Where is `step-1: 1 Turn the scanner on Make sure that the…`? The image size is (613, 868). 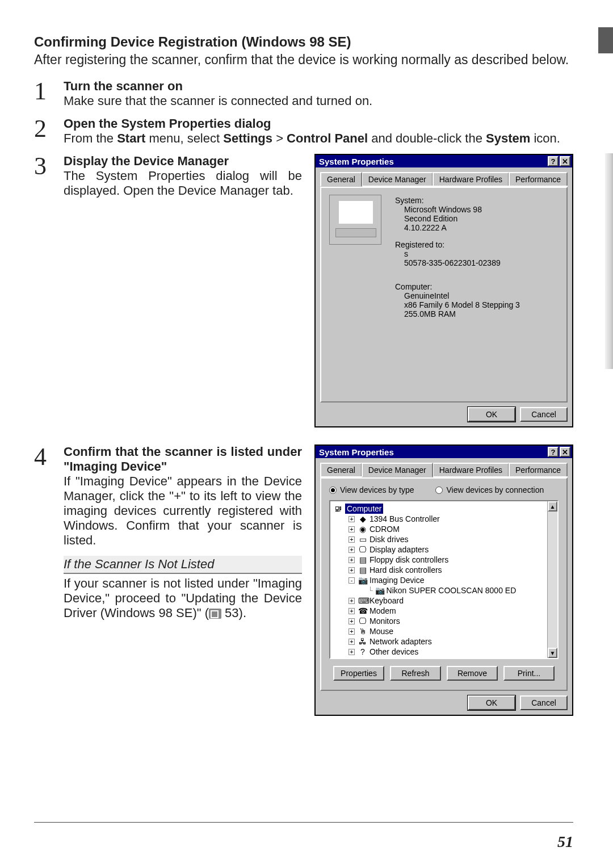 step-1: 1 Turn the scanner on Make sure that the… is located at coordinates (304, 94).